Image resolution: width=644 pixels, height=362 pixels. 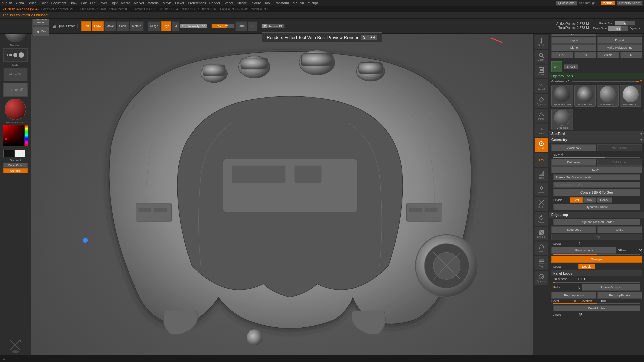 I want to click on edit-button: Edit, so click(x=86, y=26).